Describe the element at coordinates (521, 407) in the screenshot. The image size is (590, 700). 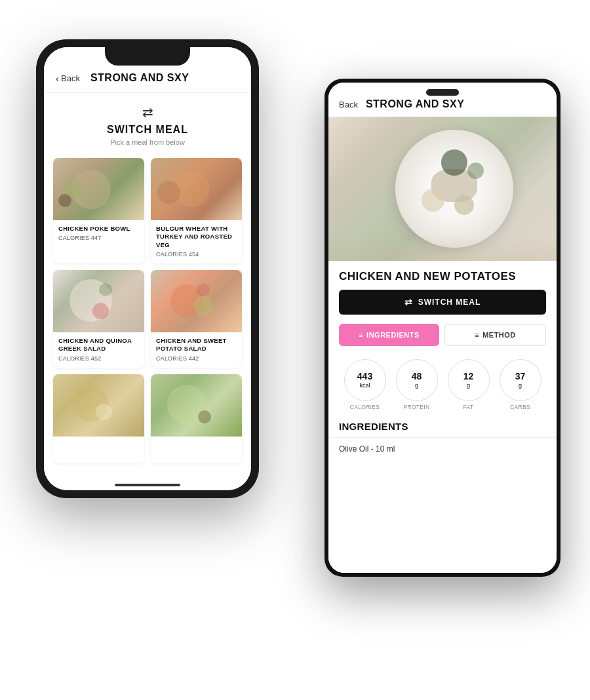
I see `carbs-label: CARBS` at that location.